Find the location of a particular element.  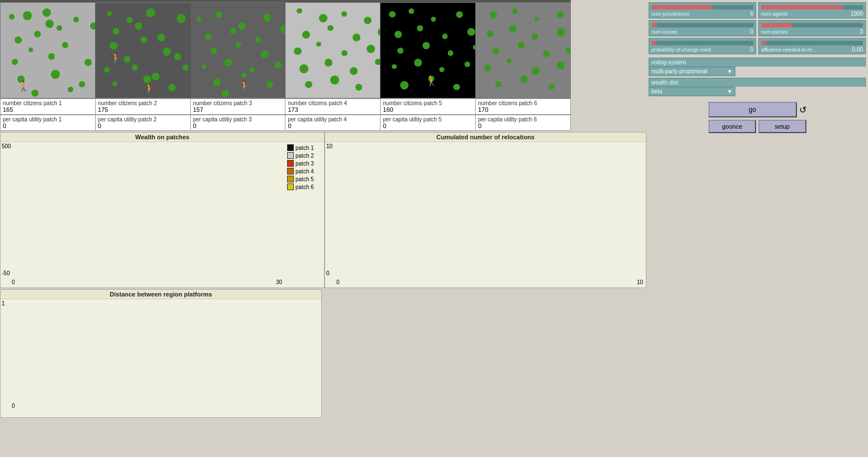

slider-widget-num-parties: num-parties3 is located at coordinates (812, 28).